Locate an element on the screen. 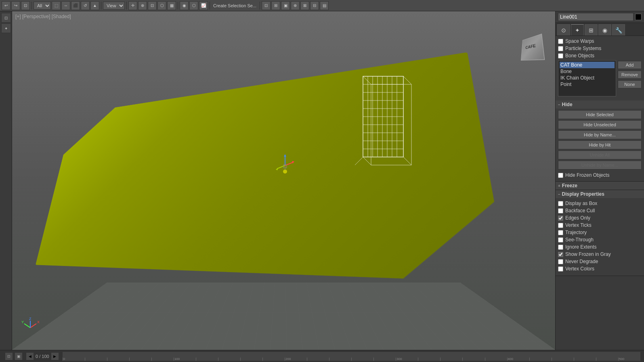 The width and height of the screenshot is (644, 362). toolbar-extra-5: ⊠ is located at coordinates (305, 6).